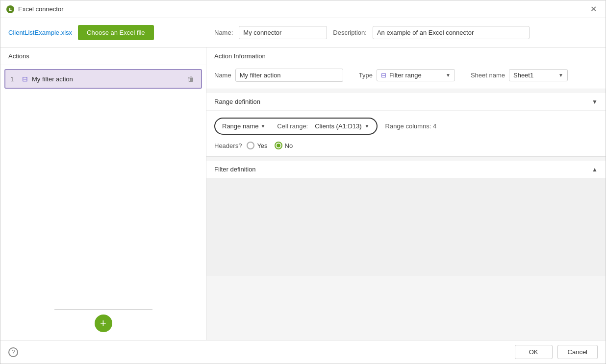 This screenshot has height=364, width=606. I want to click on right-top: Name: Description:, so click(406, 32).